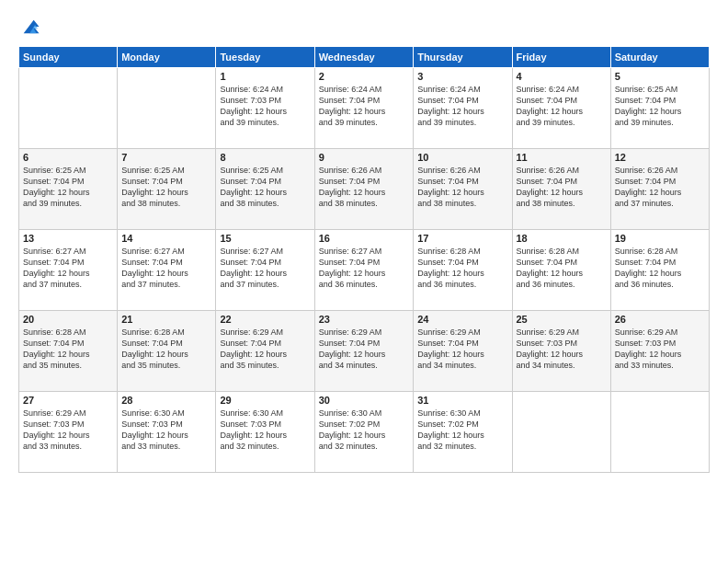  Describe the element at coordinates (463, 190) in the screenshot. I see `calendar-cell: 10Sunrise: 6:26 AM Sunset: 7:04 PM Dayli…` at that location.